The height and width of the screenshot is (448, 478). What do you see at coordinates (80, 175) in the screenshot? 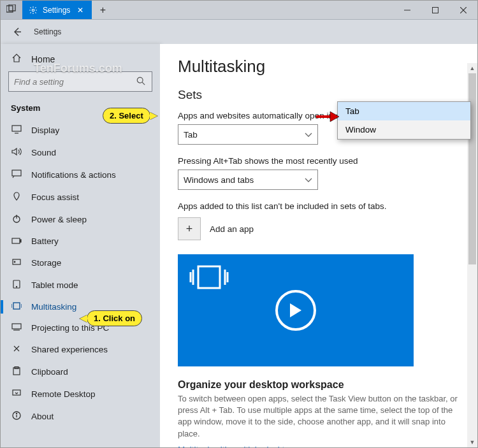
I see `sidebar-item-notifications: Notifications & actions` at bounding box center [80, 175].